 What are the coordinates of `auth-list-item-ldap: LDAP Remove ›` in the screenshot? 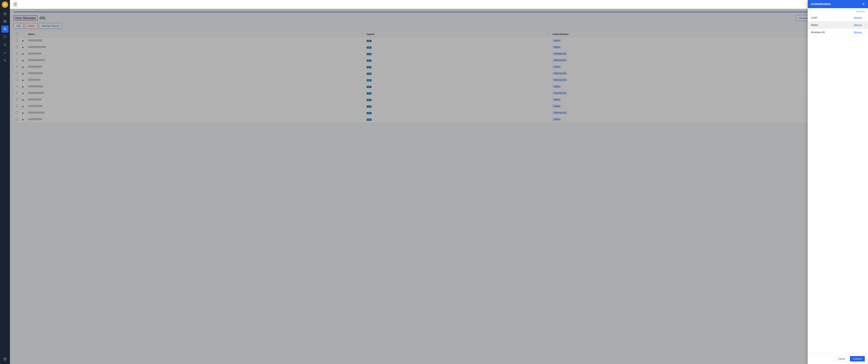 It's located at (838, 18).